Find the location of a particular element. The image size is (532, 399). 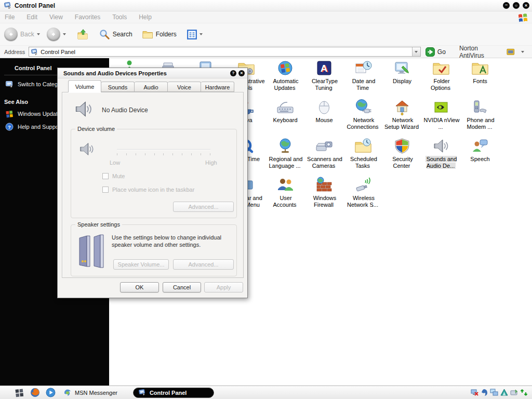

norton-dropdown-icon is located at coordinates (523, 52).